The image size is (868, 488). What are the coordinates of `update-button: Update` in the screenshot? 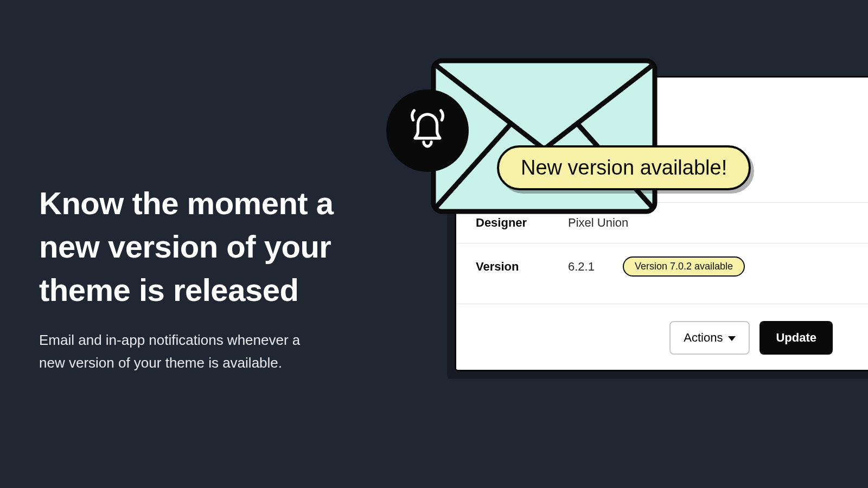 It's located at (796, 338).